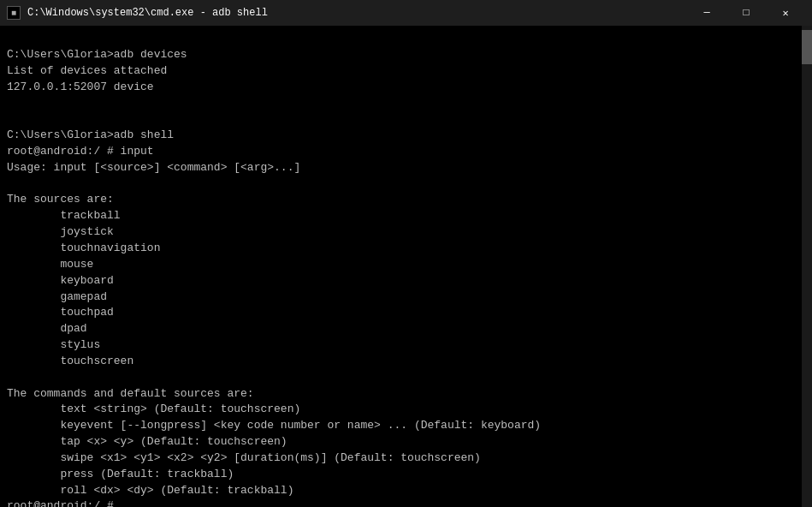  Describe the element at coordinates (406, 329) in the screenshot. I see `terminal-line: dpad` at that location.